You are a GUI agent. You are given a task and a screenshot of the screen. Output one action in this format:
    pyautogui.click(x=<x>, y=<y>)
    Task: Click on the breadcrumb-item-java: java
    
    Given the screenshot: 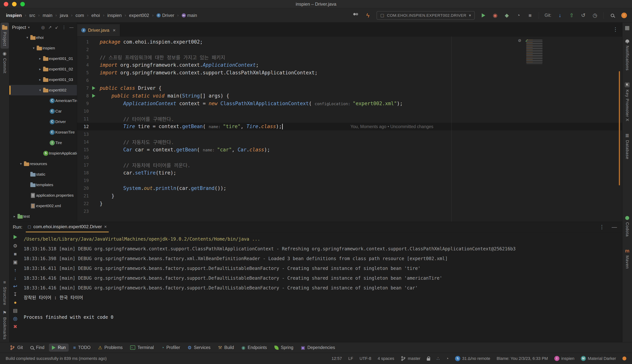 What is the action you would take?
    pyautogui.click(x=64, y=16)
    